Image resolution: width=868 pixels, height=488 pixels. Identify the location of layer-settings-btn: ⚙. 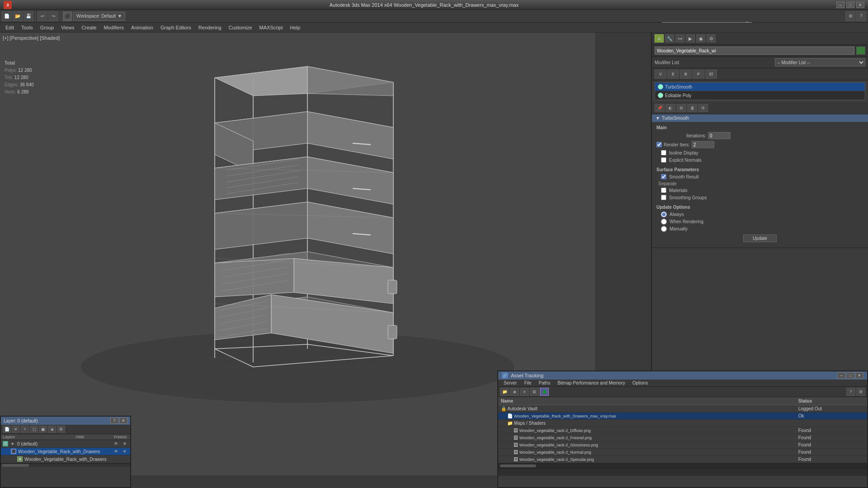
(61, 429).